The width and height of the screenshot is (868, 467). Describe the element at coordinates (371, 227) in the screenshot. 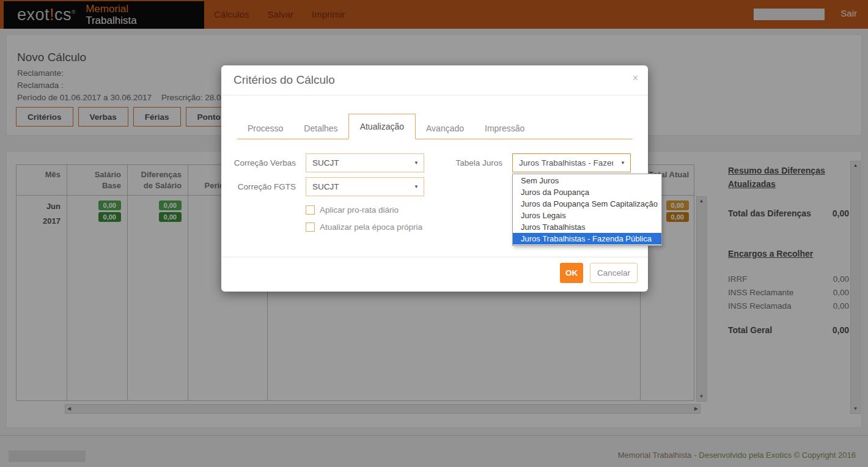

I see `epoca-checkbox-label: Atualizar pela época própria` at that location.